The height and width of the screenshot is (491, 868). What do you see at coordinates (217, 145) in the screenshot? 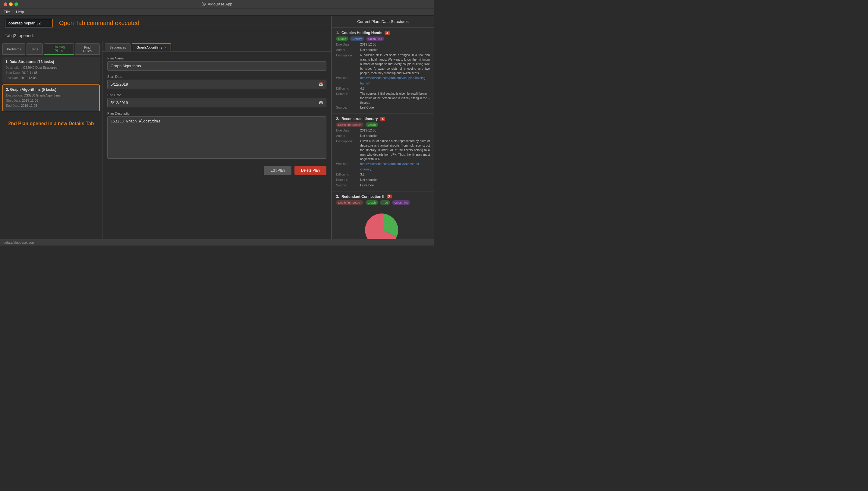
I see `detail-form: Plan Name Start Date 📅 End Date` at bounding box center [217, 145].